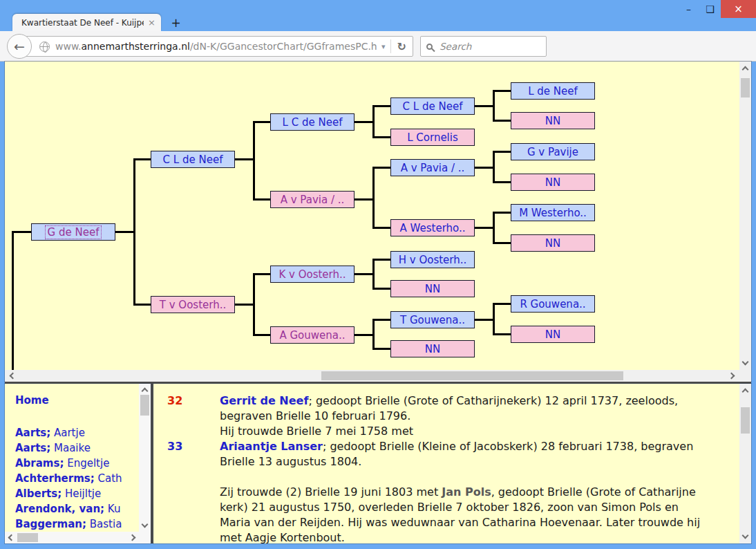  Describe the element at coordinates (433, 228) in the screenshot. I see `person-box: A Westerho..` at that location.